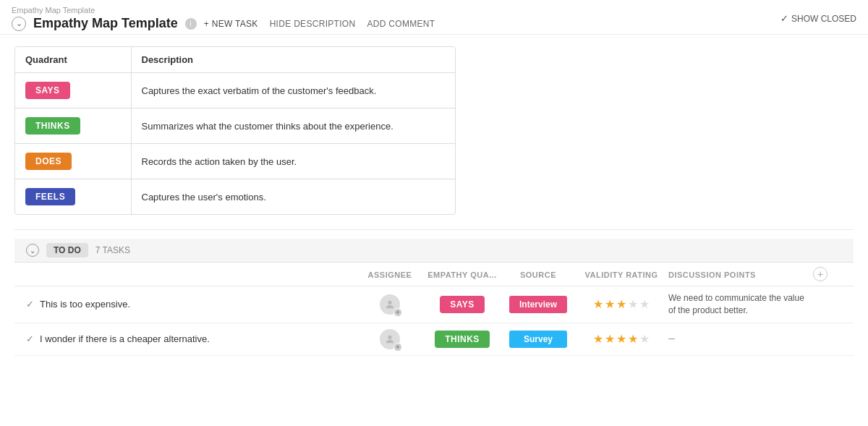 This screenshot has width=868, height=426. What do you see at coordinates (462, 339) in the screenshot?
I see `task-quadrant-badge: THINKS` at bounding box center [462, 339].